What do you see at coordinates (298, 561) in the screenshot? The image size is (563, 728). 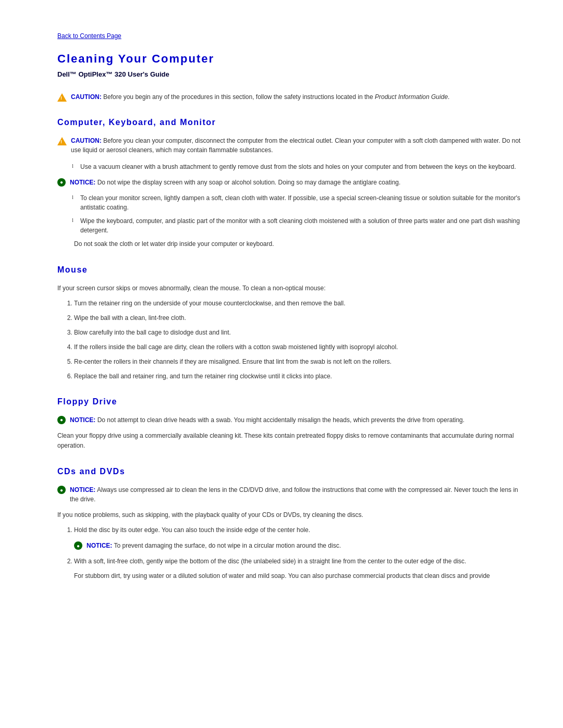 I see `section4-step2: With a soft, lint-free cloth, gently wip…` at bounding box center [298, 561].